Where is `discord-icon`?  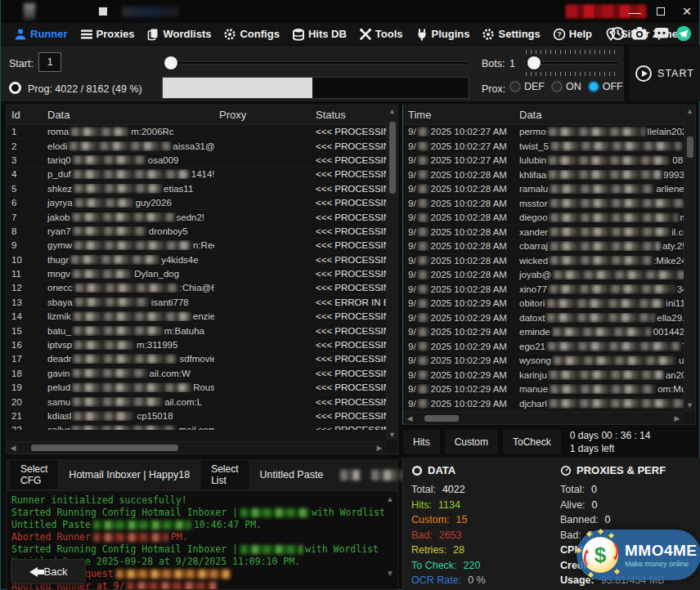 discord-icon is located at coordinates (662, 34).